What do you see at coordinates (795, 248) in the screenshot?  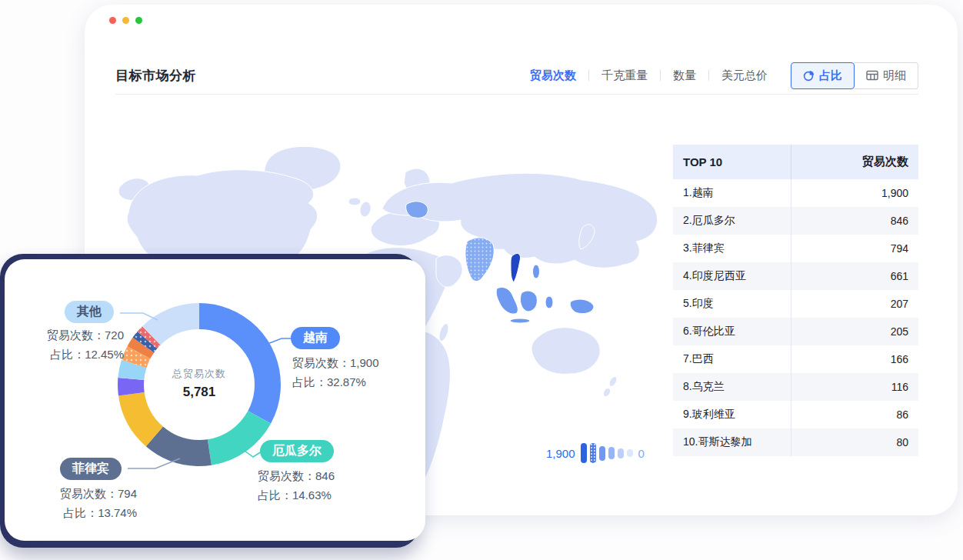 I see `table-row: 3.菲律宾794` at bounding box center [795, 248].